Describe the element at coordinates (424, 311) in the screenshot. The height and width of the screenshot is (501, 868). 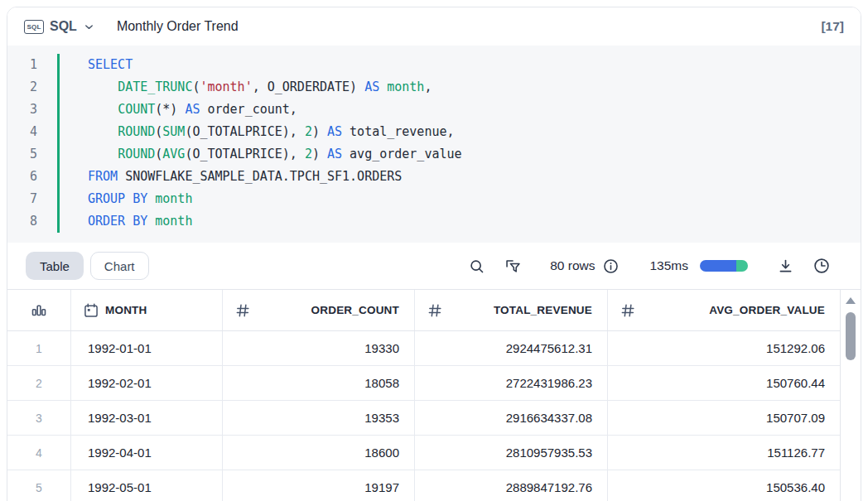
I see `table-header-row: MONTHORDER_COUNTTOTAL_REVENUEAVG_ORDER_V…` at that location.